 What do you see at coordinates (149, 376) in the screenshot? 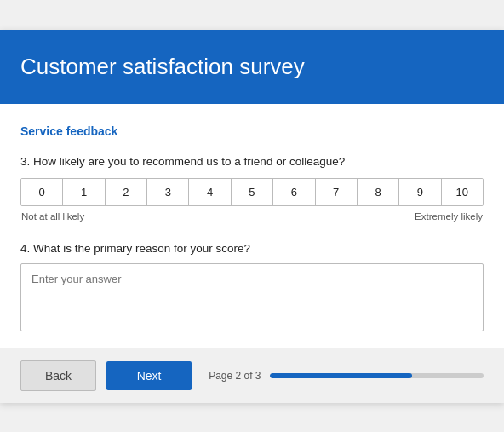
I see `next-button: Next` at bounding box center [149, 376].